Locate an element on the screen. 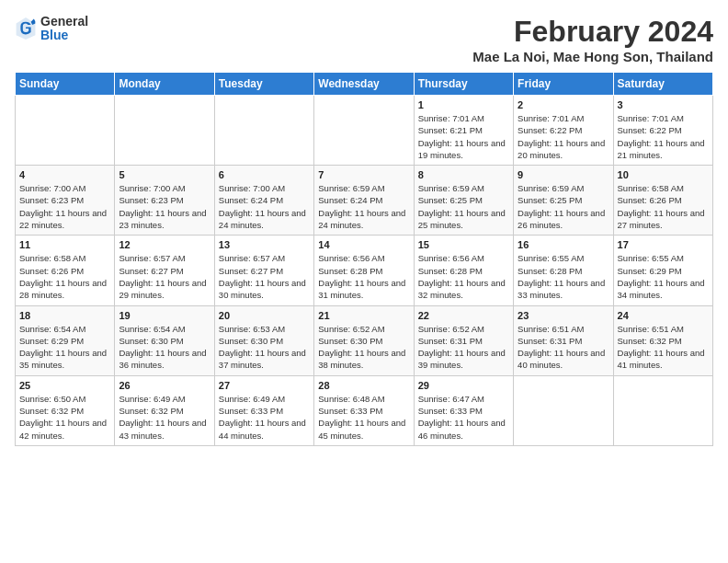 This screenshot has width=728, height=563. day-number: 2 is located at coordinates (563, 105).